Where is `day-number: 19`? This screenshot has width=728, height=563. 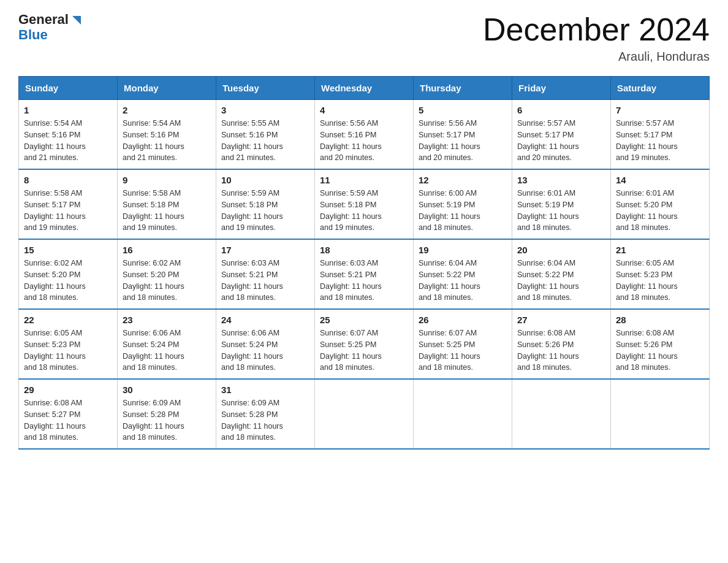
day-number: 19 is located at coordinates (463, 250).